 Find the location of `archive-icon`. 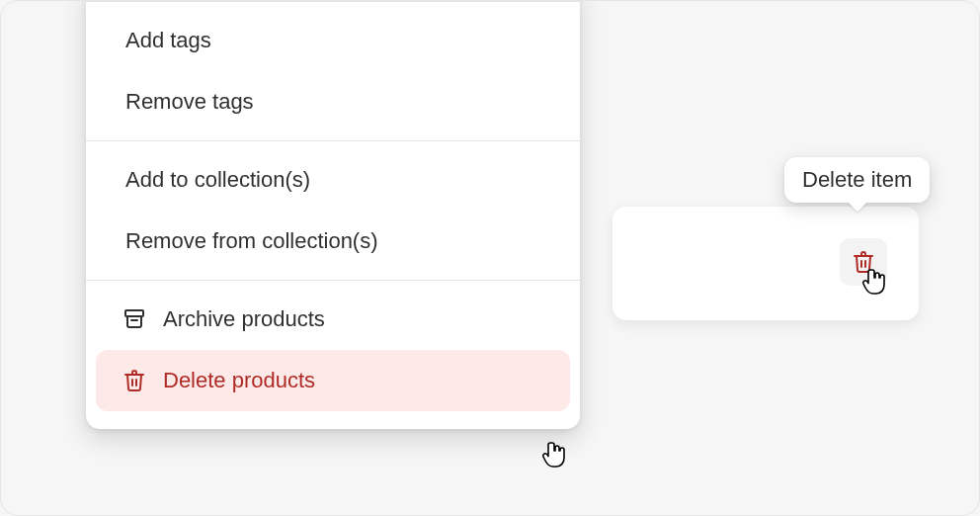

archive-icon is located at coordinates (134, 319).